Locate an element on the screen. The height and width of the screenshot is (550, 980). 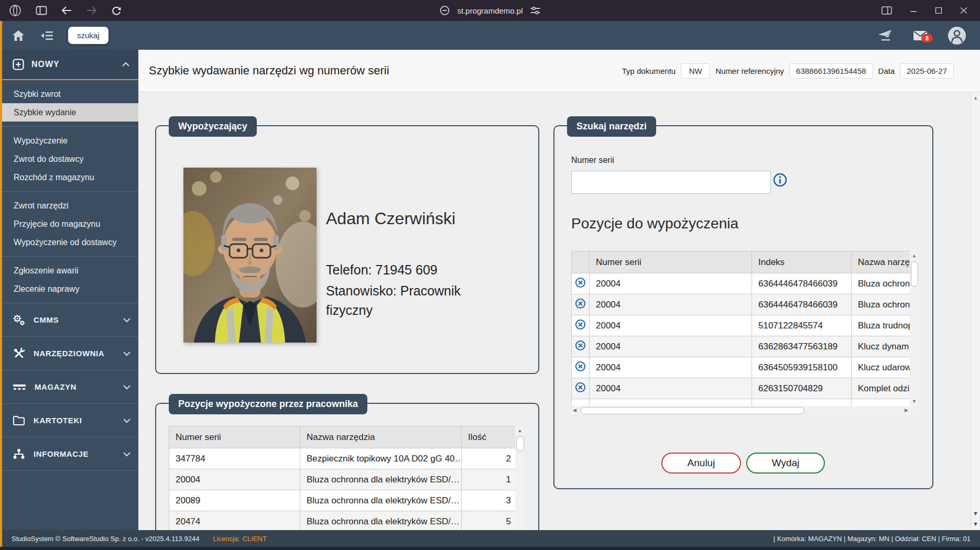
info-icon is located at coordinates (780, 180).